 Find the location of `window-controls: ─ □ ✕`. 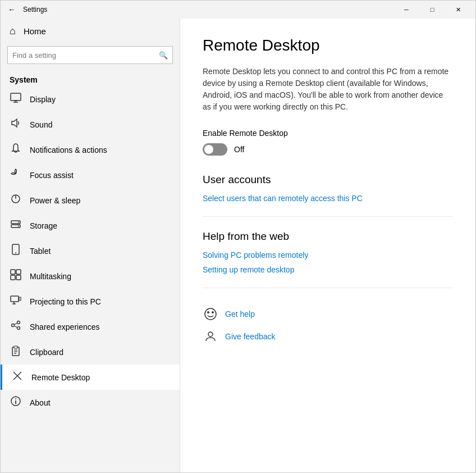

window-controls: ─ □ ✕ is located at coordinates (432, 10).